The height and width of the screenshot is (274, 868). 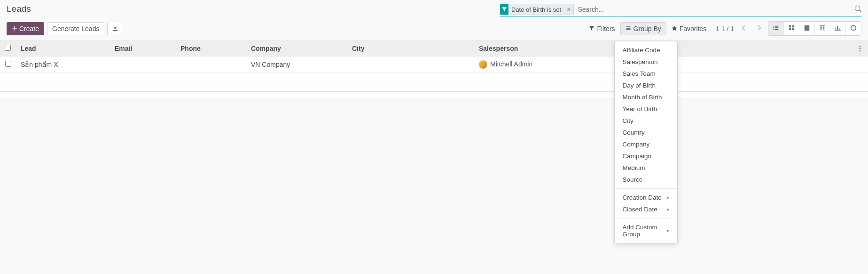 What do you see at coordinates (860, 49) in the screenshot?
I see `col-options: ⋮` at bounding box center [860, 49].